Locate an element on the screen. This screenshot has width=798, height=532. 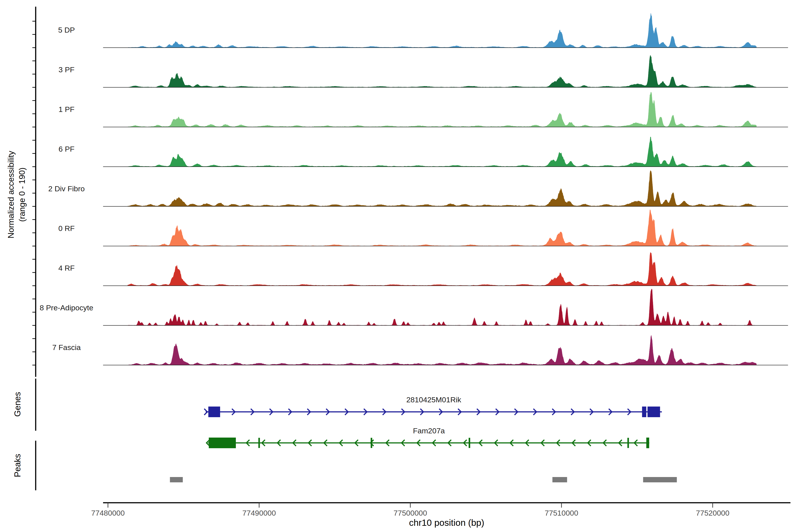
x-tick-label-77490000: 77490000 is located at coordinates (259, 513).